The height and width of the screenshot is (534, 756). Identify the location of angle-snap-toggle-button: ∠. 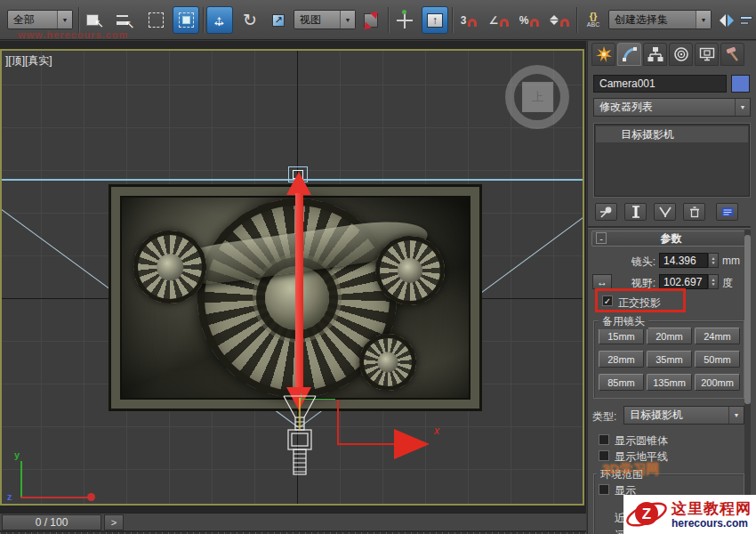
(499, 20).